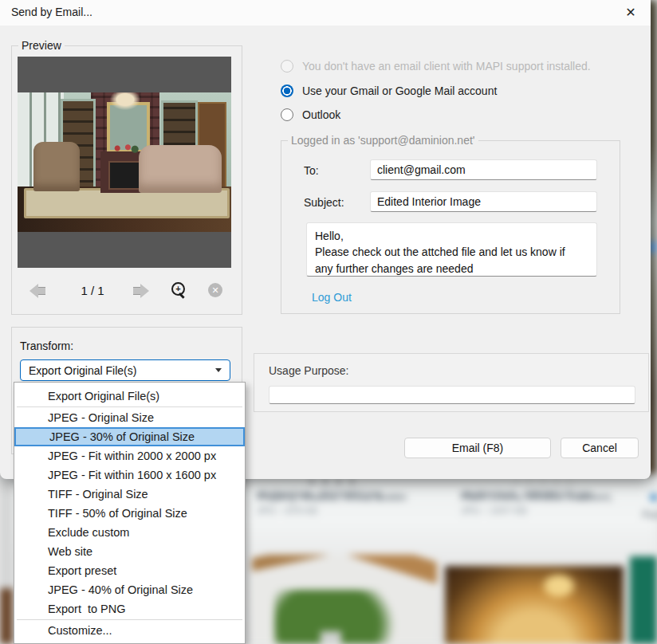 The width and height of the screenshot is (657, 644). Describe the element at coordinates (311, 171) in the screenshot. I see `to-label: To:` at that location.